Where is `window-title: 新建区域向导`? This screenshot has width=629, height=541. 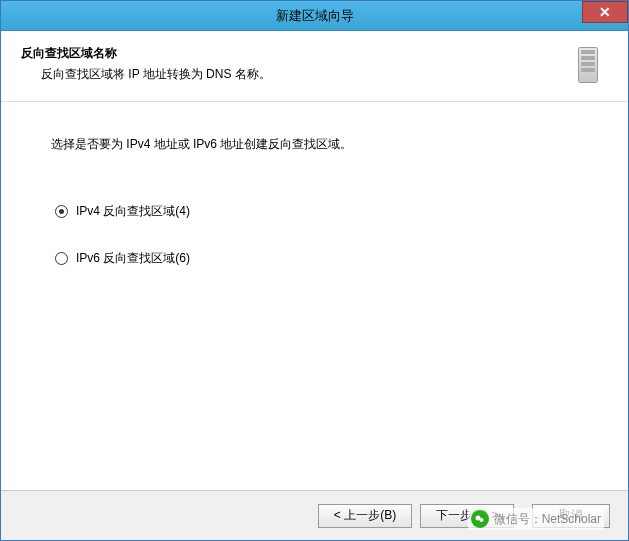 window-title: 新建区域向导 is located at coordinates (315, 16).